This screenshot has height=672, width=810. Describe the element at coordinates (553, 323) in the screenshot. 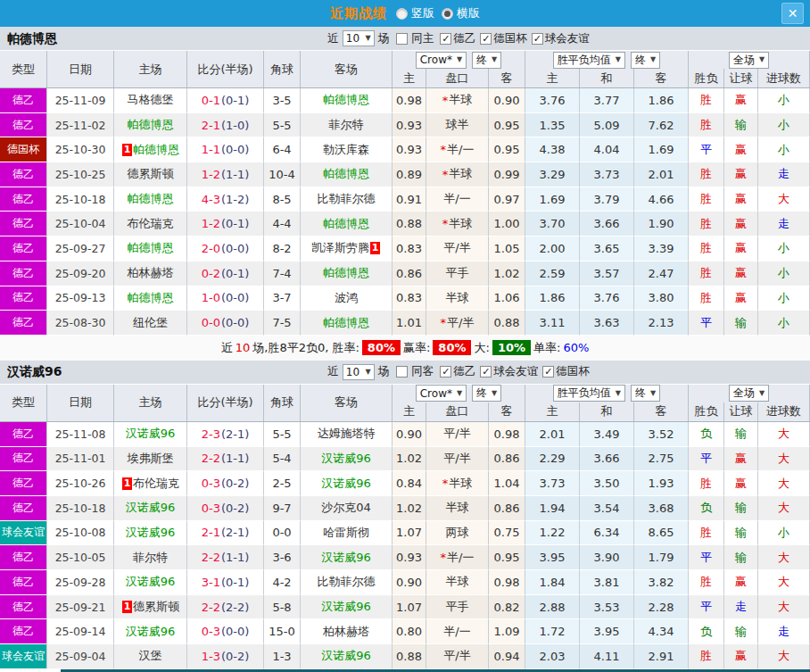

I see `avg-home-odds: 3.11` at that location.